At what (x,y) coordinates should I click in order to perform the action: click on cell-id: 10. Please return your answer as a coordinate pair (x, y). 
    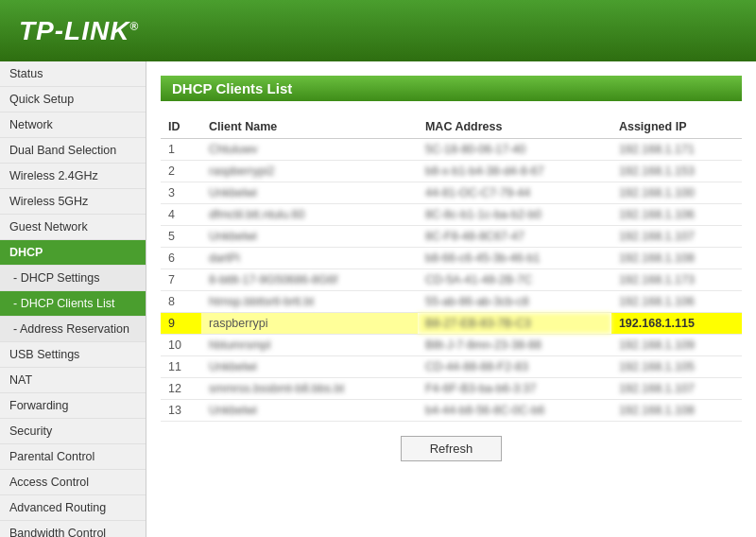
    Looking at the image, I should click on (181, 346).